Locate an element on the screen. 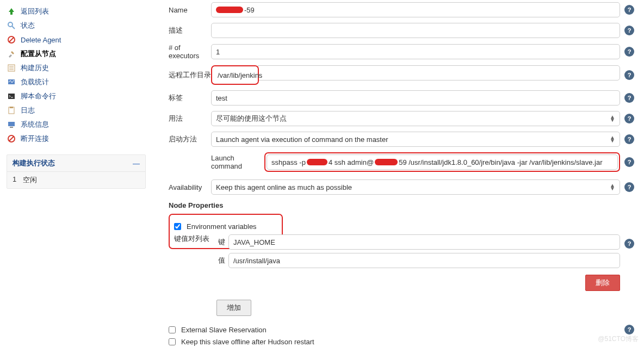 Image resolution: width=644 pixels, height=347 pixels. sidebar-item-build-history: 构建历史 is located at coordinates (76, 68).